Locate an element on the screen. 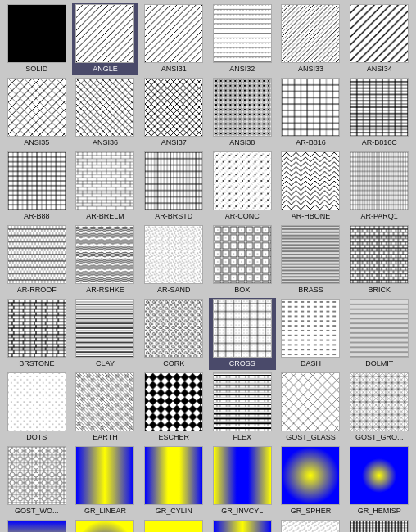  pattern-cell-gr_invcyl: GR_INVCYL is located at coordinates (242, 481).